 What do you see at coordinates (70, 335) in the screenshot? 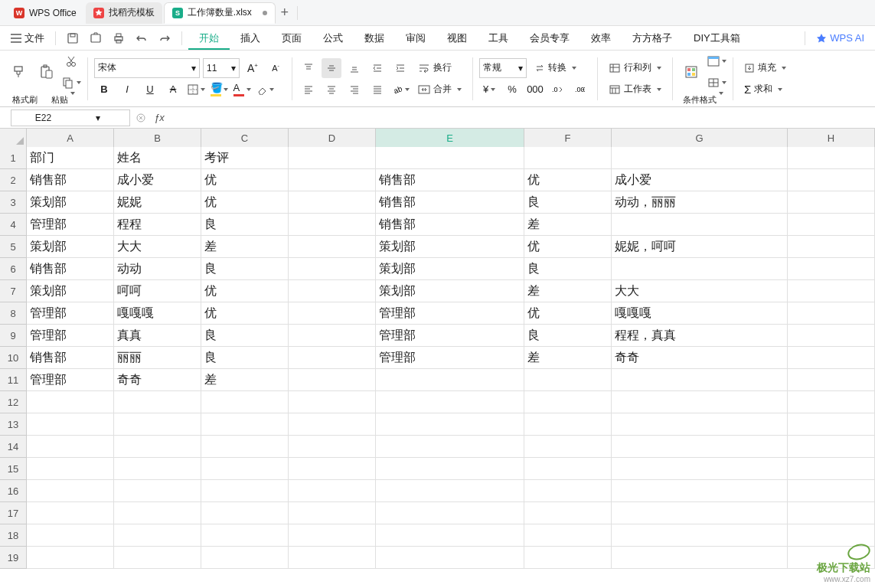
I see `cell-A9: 管理部` at bounding box center [70, 335].